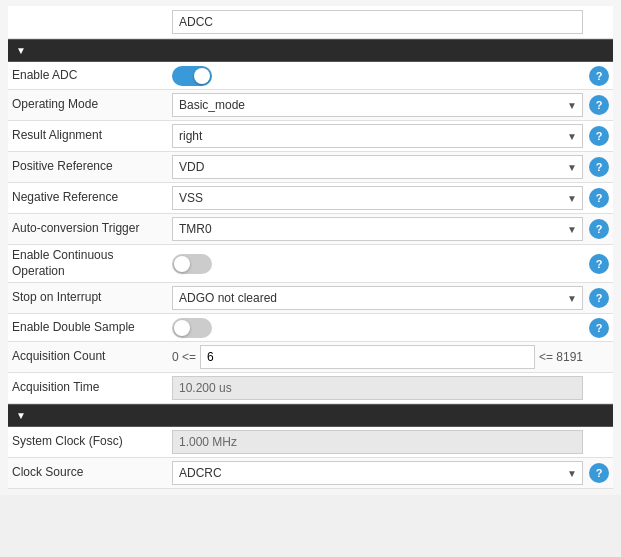 Image resolution: width=621 pixels, height=557 pixels. I want to click on row-enable-adc: Enable ADC?, so click(310, 76).